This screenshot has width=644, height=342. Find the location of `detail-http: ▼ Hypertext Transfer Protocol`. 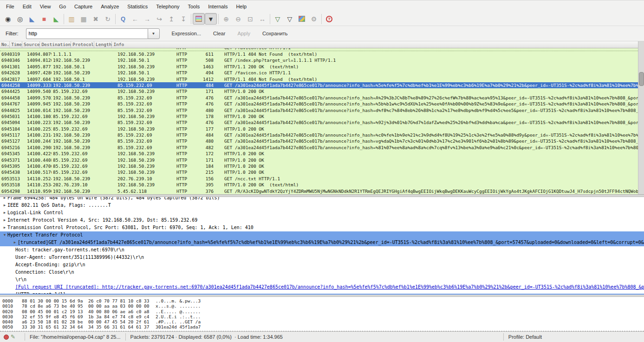

detail-http: ▼ Hypertext Transfer Protocol is located at coordinates (322, 235).